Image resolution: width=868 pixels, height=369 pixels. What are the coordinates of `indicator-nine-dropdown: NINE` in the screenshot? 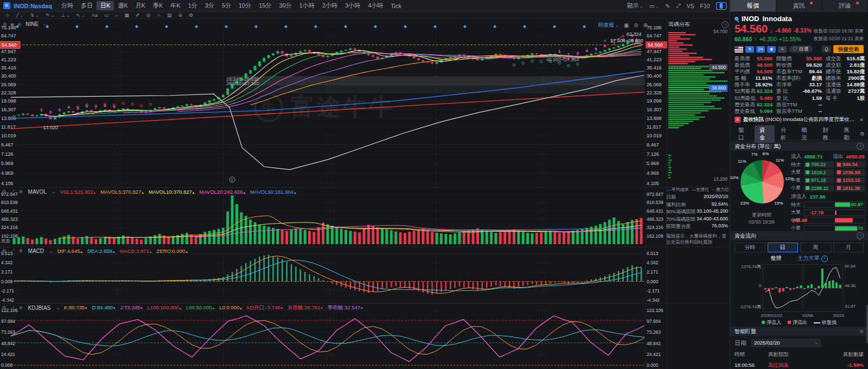 It's located at (32, 24).